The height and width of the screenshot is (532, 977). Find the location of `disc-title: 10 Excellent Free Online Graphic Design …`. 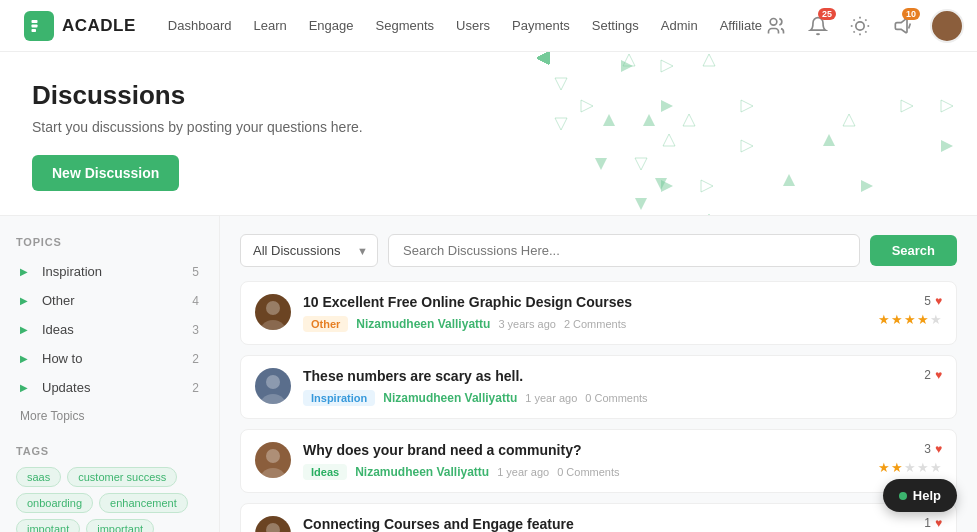

disc-title: 10 Excellent Free Online Graphic Design … is located at coordinates (584, 302).